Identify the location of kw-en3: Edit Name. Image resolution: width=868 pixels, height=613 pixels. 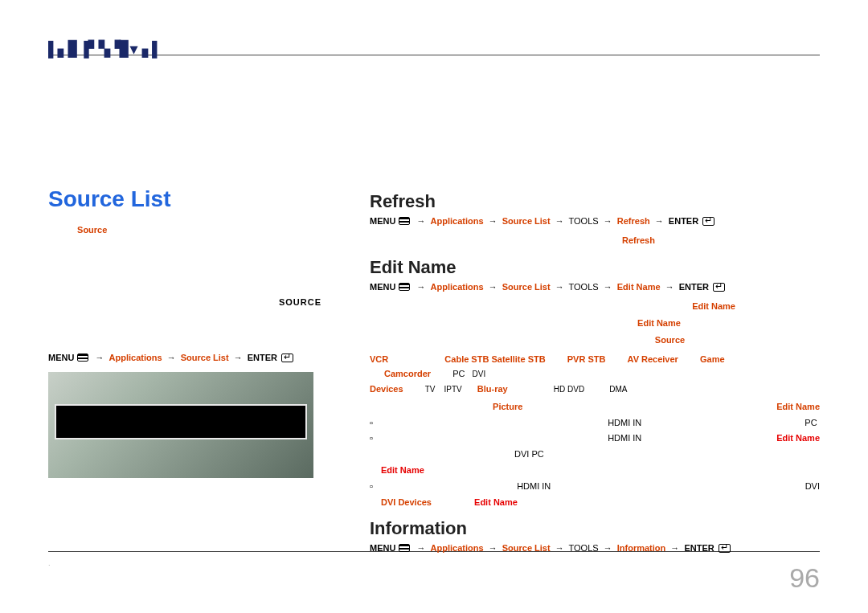
(798, 407).